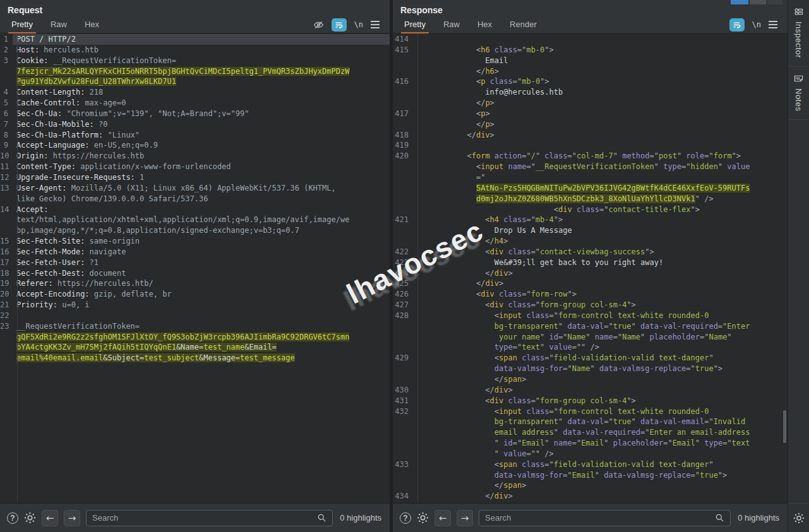  Describe the element at coordinates (195, 114) in the screenshot. I see `code-row: 6Sec-Ch-Ua: "Chromium";v="139", "Not;A=B…` at that location.